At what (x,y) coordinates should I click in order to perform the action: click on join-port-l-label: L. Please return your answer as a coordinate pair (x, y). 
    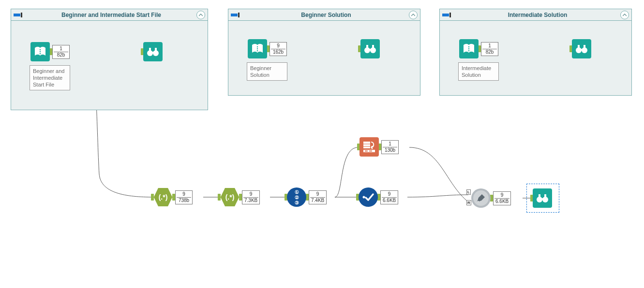
    Looking at the image, I should click on (468, 192).